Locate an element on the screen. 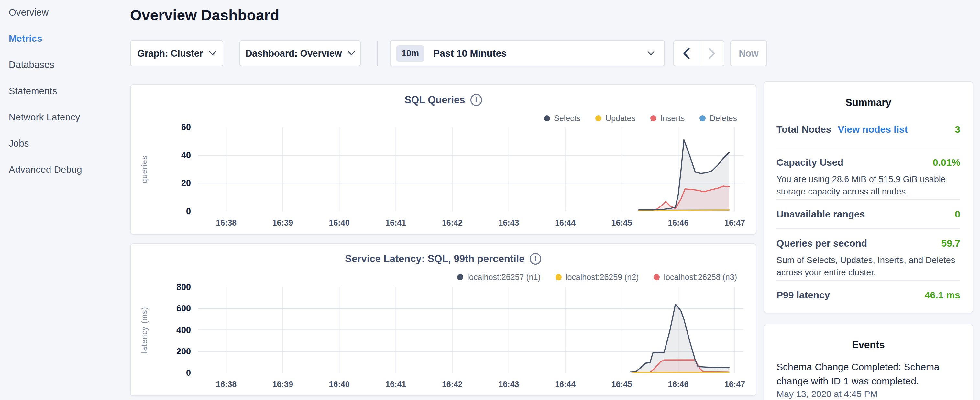 The height and width of the screenshot is (400, 980). queries-per-second-value: 59.7 is located at coordinates (951, 244).